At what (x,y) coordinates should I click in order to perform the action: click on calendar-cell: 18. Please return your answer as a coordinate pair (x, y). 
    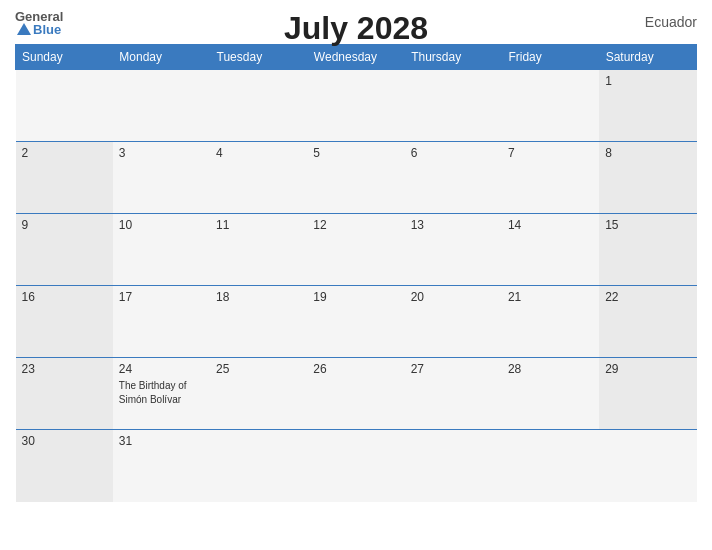
    Looking at the image, I should click on (258, 322).